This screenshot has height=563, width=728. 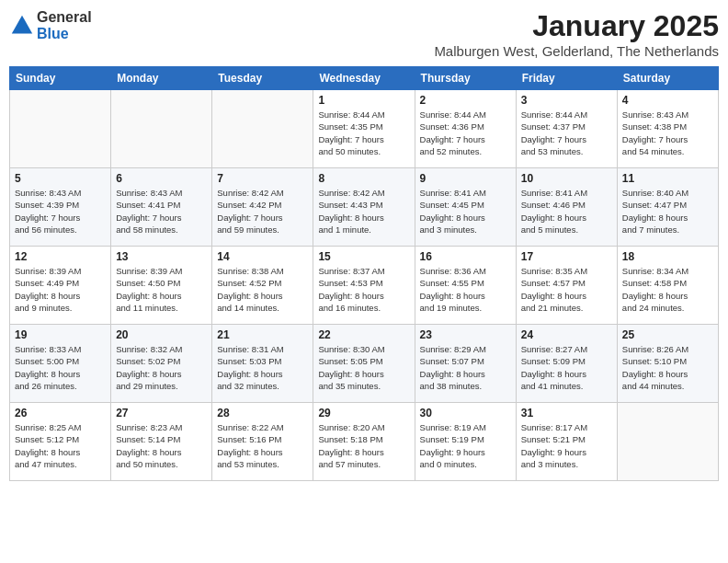 What do you see at coordinates (61, 208) in the screenshot?
I see `calendar-cell: 5Sunrise: 8:43 AM Sunset: 4:39 PM Daylig…` at bounding box center [61, 208].